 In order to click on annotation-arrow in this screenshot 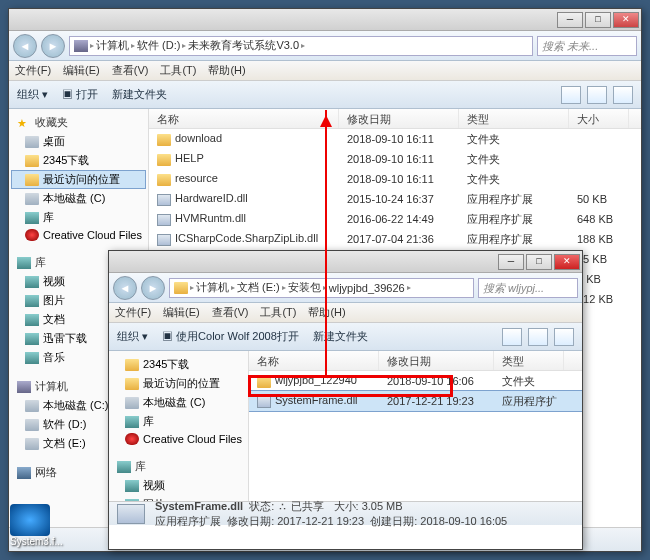, I will do `click(326, 243)`.